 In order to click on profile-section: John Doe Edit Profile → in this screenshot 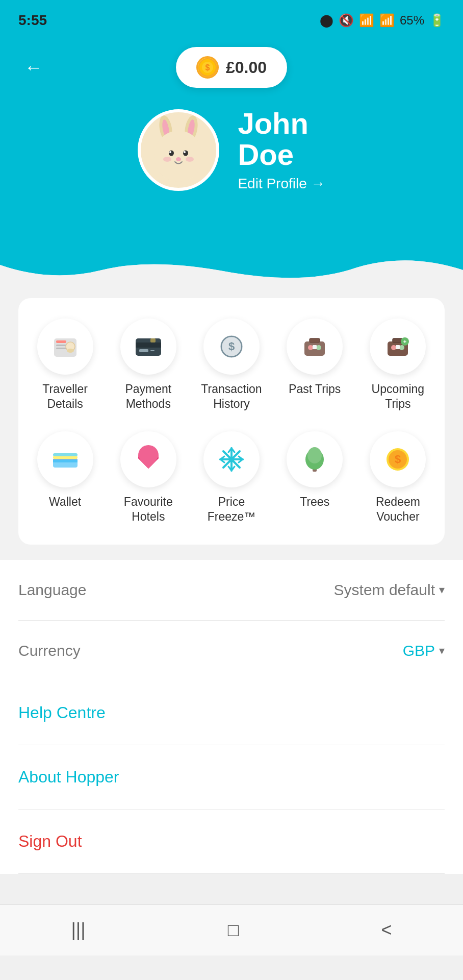, I will do `click(232, 150)`.